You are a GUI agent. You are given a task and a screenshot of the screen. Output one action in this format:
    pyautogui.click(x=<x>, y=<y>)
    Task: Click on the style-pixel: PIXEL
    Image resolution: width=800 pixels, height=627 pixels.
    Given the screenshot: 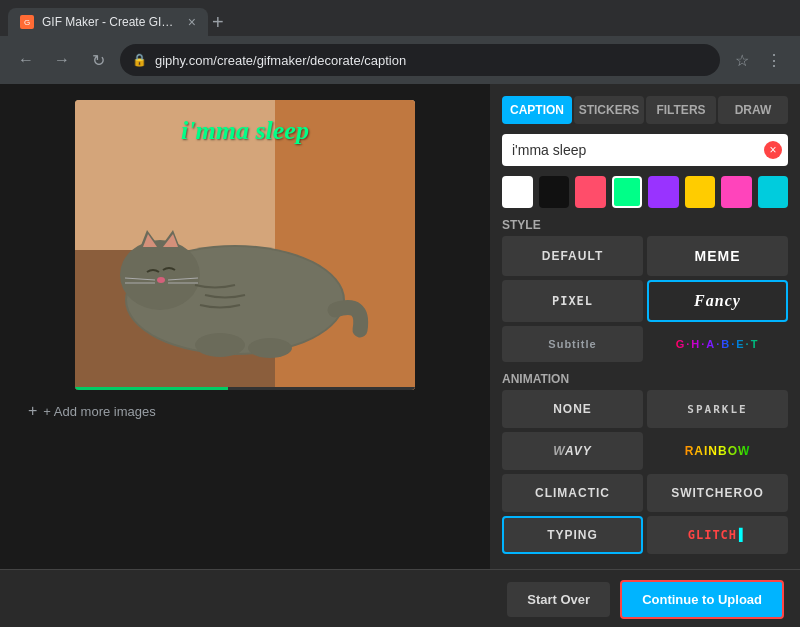 What is the action you would take?
    pyautogui.click(x=572, y=301)
    